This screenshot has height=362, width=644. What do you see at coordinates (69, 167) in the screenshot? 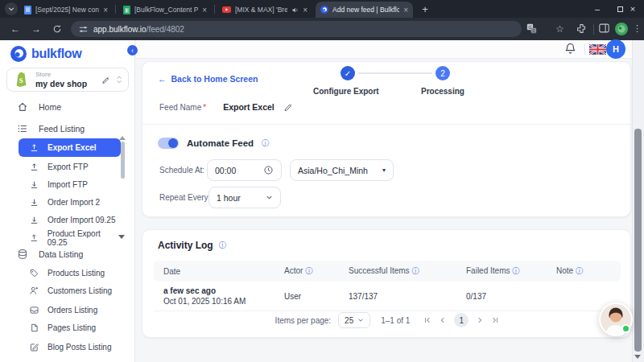
I see `sidebar-item-export-ftp: Export FTP` at bounding box center [69, 167].